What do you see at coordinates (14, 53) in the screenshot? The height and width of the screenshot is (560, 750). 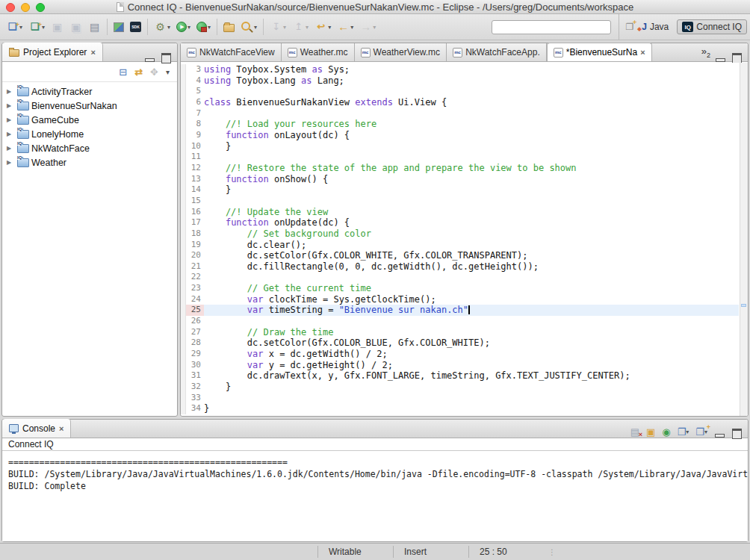 I see `project-explorer-icon` at bounding box center [14, 53].